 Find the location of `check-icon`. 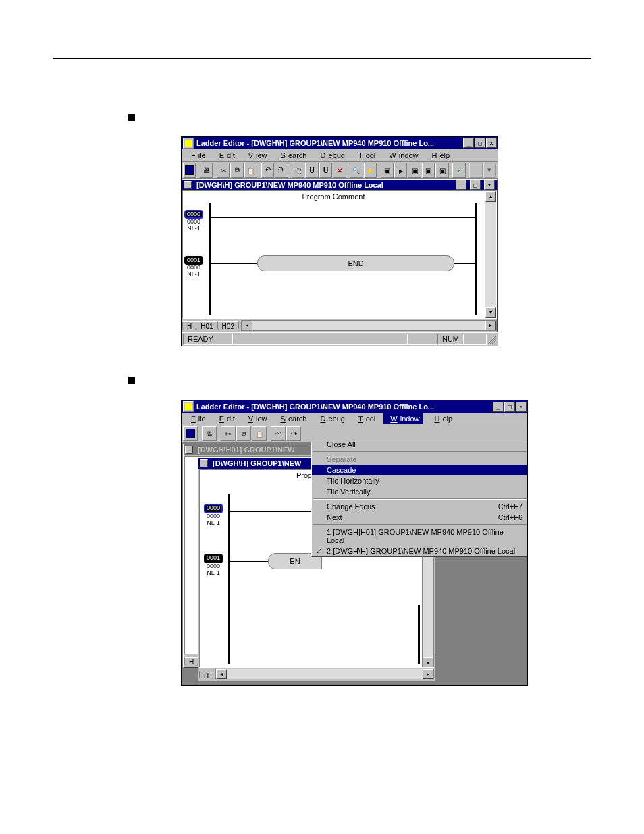

check-icon is located at coordinates (459, 170).